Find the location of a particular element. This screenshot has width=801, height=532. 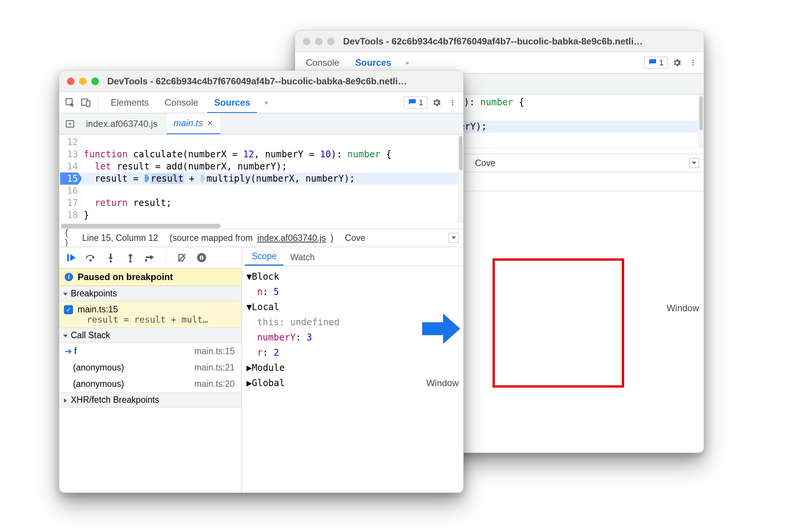

step-out-icon is located at coordinates (130, 258).